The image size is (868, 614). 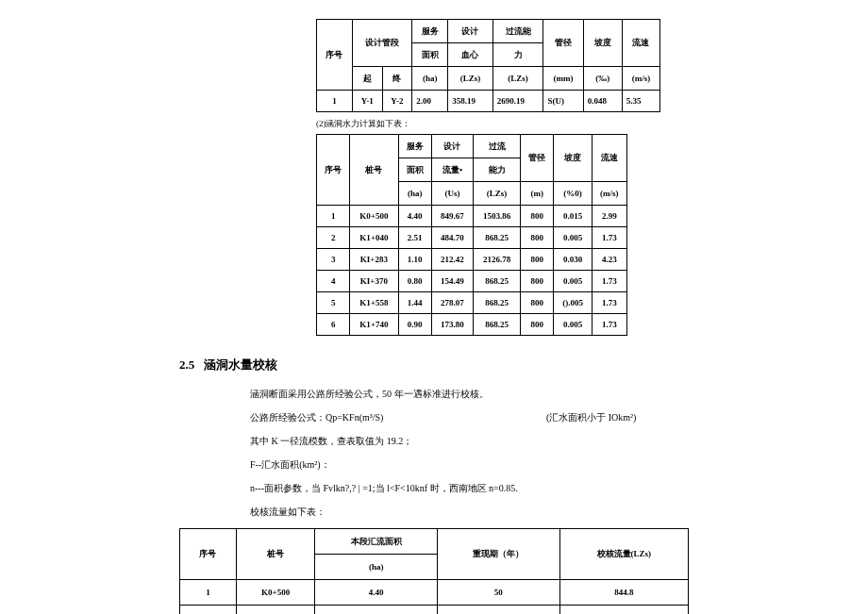 I want to click on table-row: 1K0+5004.40849.671503.868000.0152.99, so click(x=472, y=217).